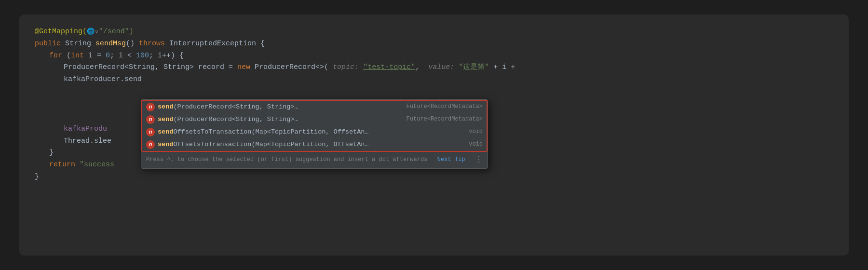 This screenshot has width=868, height=270. I want to click on autocomplete-item-1: n send(ProducerRecord<String, String>… F…, so click(314, 107).